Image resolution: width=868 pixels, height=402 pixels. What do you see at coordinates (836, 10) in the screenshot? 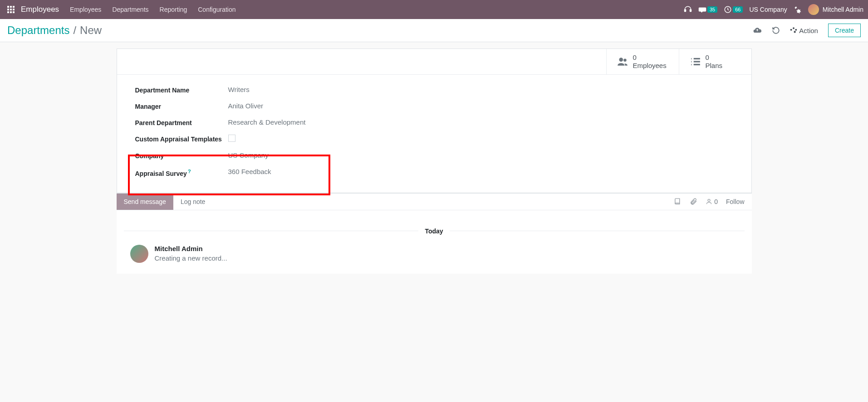
I see `user-menu: Mitchell Admin` at bounding box center [836, 10].